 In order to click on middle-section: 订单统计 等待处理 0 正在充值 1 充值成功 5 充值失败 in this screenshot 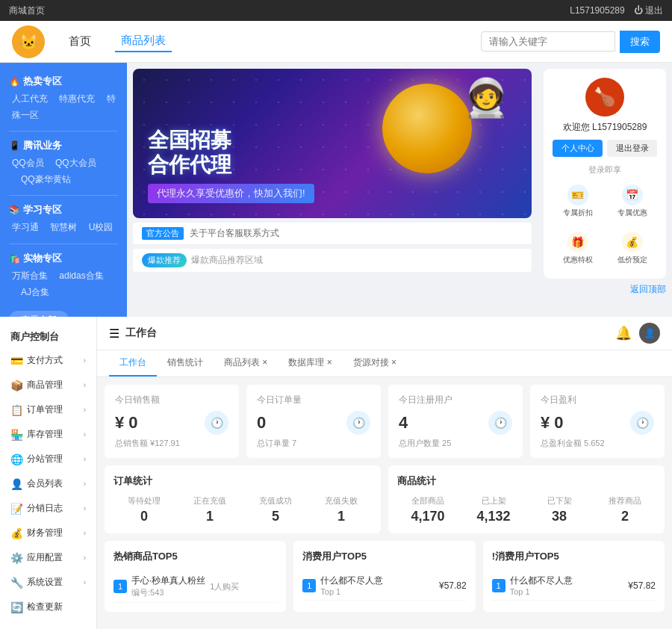, I will do `click(385, 503)`.